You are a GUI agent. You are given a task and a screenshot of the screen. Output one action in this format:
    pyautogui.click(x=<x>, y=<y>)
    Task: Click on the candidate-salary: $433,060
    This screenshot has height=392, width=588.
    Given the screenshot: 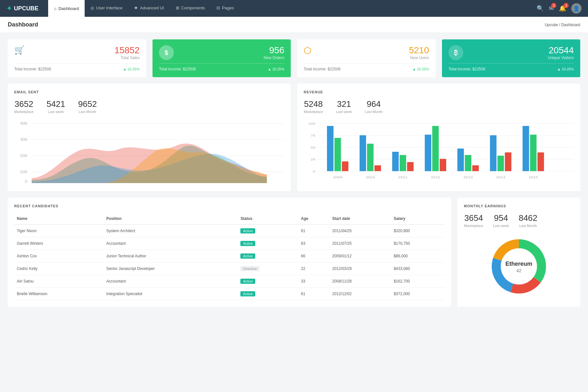 What is the action you would take?
    pyautogui.click(x=418, y=269)
    